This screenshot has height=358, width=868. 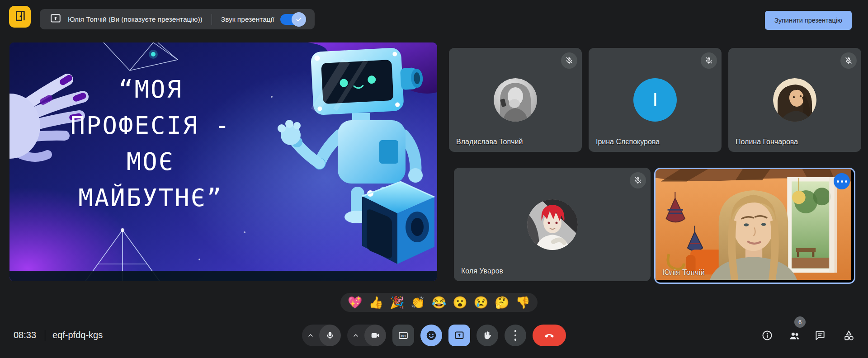 What do you see at coordinates (397, 302) in the screenshot?
I see `reaction-party: 🎉` at bounding box center [397, 302].